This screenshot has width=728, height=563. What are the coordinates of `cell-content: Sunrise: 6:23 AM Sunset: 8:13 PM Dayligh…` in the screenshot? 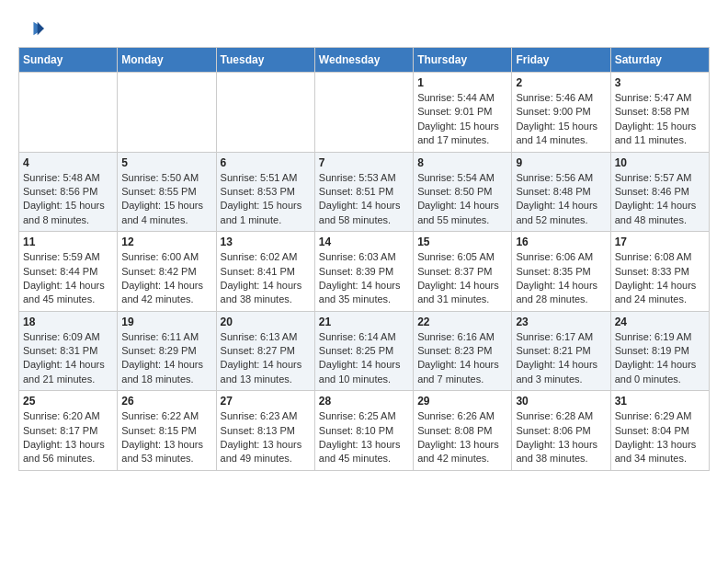 It's located at (266, 438).